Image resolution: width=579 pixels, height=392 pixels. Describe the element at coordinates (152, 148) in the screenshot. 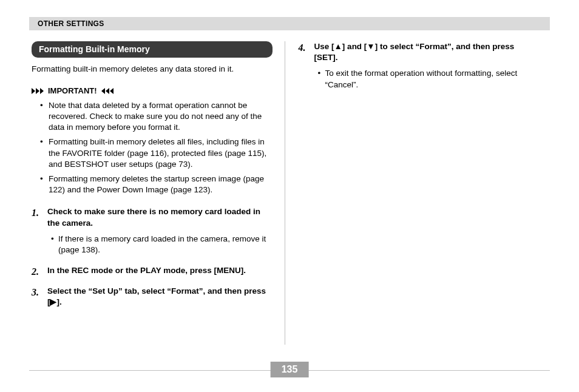

I see `important-list: Note that data deleted by a format opera…` at that location.